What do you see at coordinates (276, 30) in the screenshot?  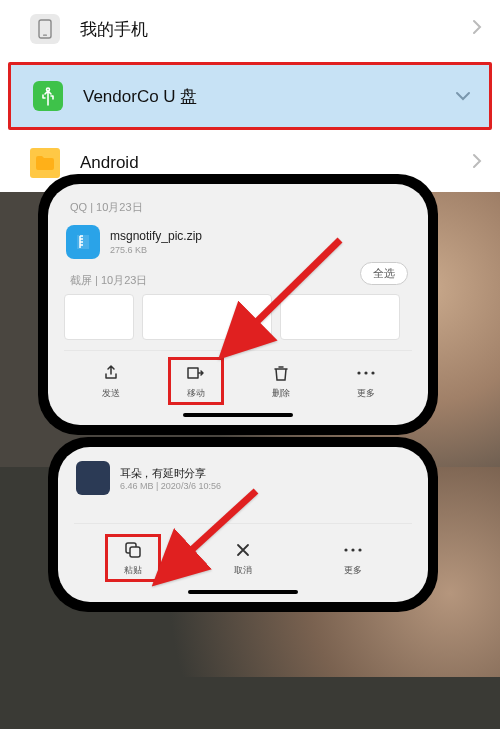 I see `row-label: 我的手机` at bounding box center [276, 30].